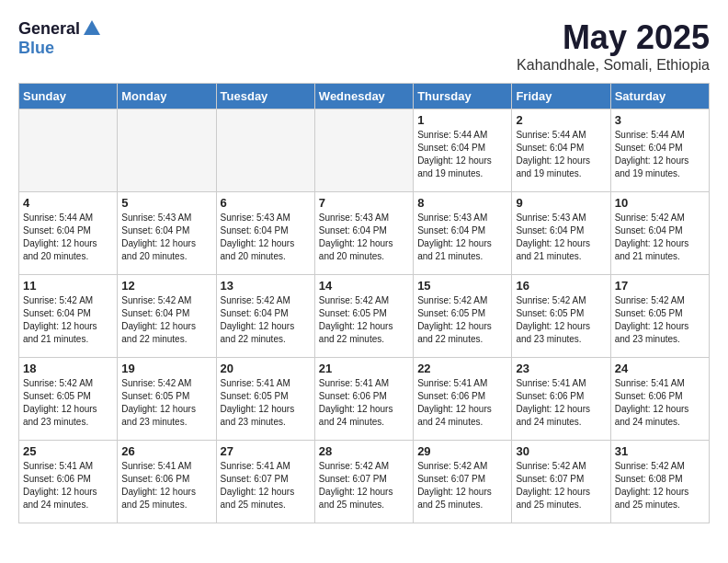 The image size is (728, 563). What do you see at coordinates (660, 151) in the screenshot?
I see `calendar-cell: 3Sunrise: 5:44 AMSunset: 6:04 PMDaylight…` at bounding box center [660, 151].